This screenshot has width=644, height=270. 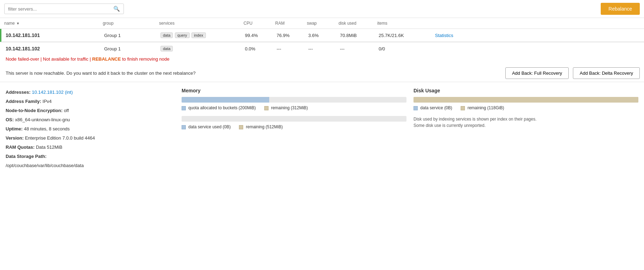 What do you see at coordinates (90, 92) in the screenshot?
I see `addresses-row: Addresses: 10.142.181.102 (int)` at bounding box center [90, 92].